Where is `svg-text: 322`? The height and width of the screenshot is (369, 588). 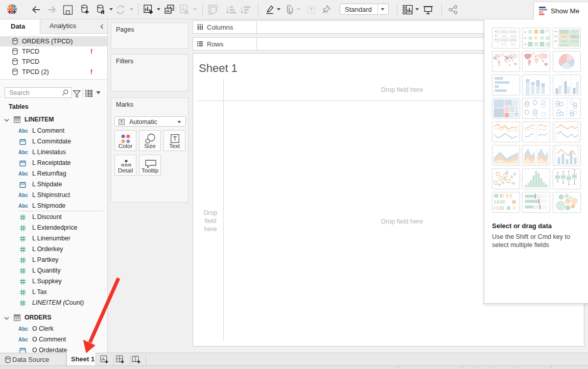
svg-text: 322 is located at coordinates (513, 44).